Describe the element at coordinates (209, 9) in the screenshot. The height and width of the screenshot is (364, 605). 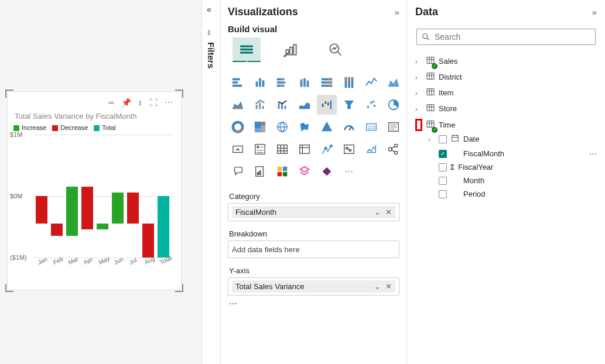
I see `collapse-chevron-icon: «` at that location.